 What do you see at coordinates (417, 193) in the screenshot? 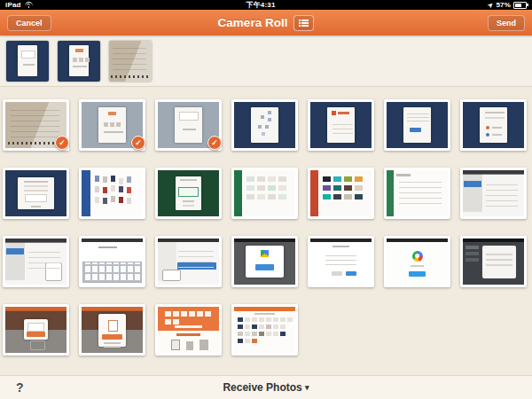
I see `thumb-drive-list` at bounding box center [417, 193].